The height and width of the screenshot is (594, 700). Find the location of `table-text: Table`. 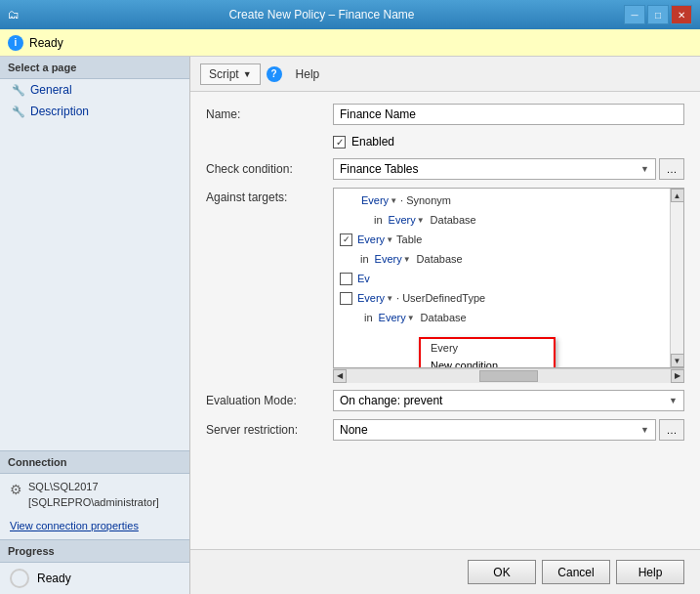

table-text: Table is located at coordinates (409, 239).